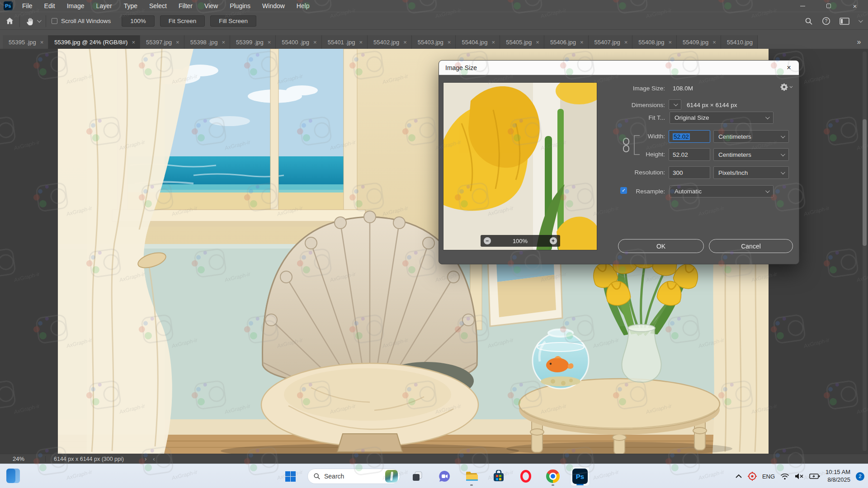  I want to click on search-box: Search, so click(354, 476).